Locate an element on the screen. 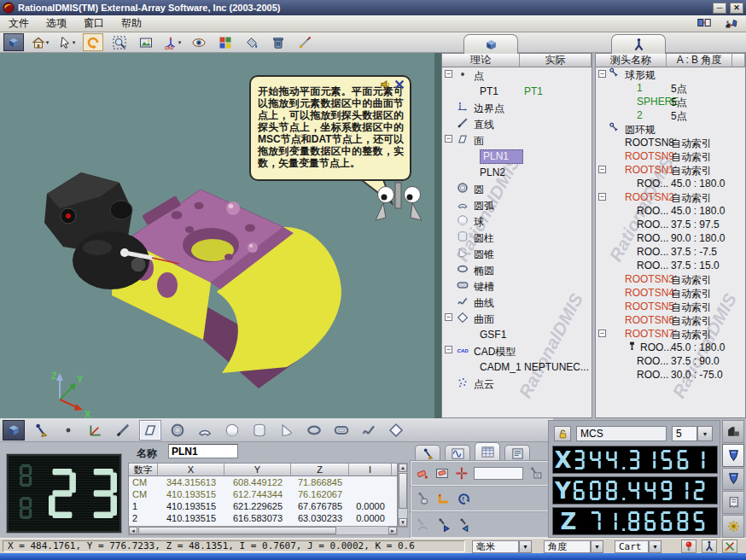 The image size is (746, 560). probe-shield-button is located at coordinates (733, 456).